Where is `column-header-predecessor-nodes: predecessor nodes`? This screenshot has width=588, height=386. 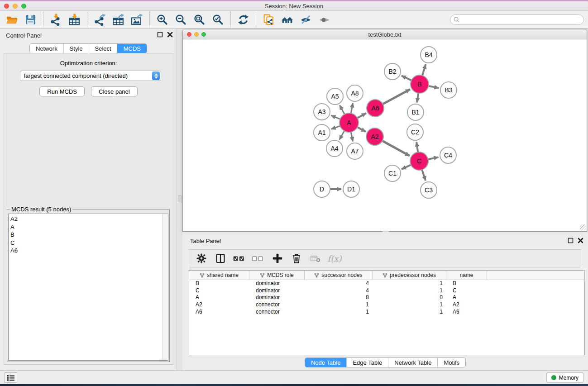
column-header-predecessor-nodes: predecessor nodes is located at coordinates (409, 275).